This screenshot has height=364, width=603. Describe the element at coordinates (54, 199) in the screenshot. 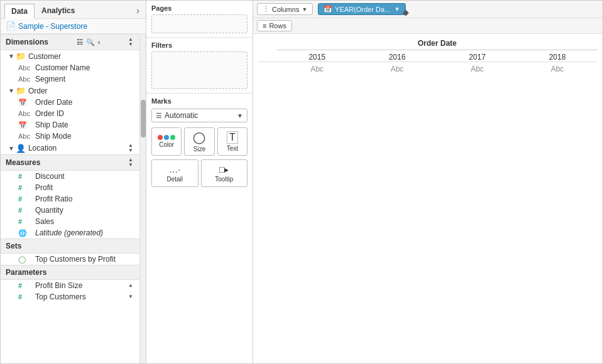

I see `field-label-profit-ratio: Profit Ratio` at that location.